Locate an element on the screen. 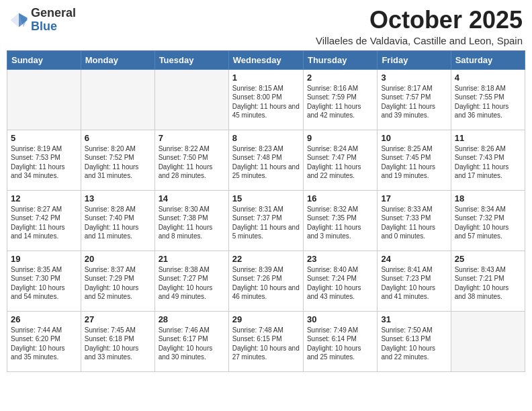  calendar-week-row: 26Sunrise: 7:44 AMSunset: 6:20 PMDayligh… is located at coordinates (266, 341).